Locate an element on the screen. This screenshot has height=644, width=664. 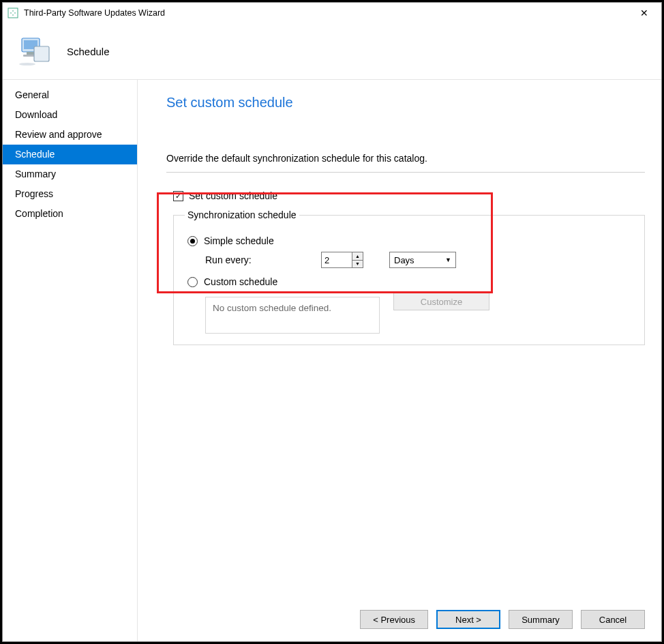
sidebar-item-summary: Summary is located at coordinates (70, 175).